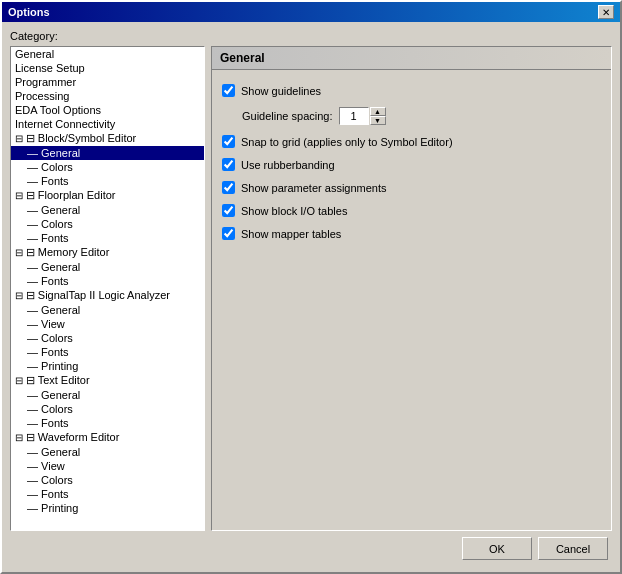  What do you see at coordinates (108, 82) in the screenshot?
I see `tree-item: Programmer` at bounding box center [108, 82].